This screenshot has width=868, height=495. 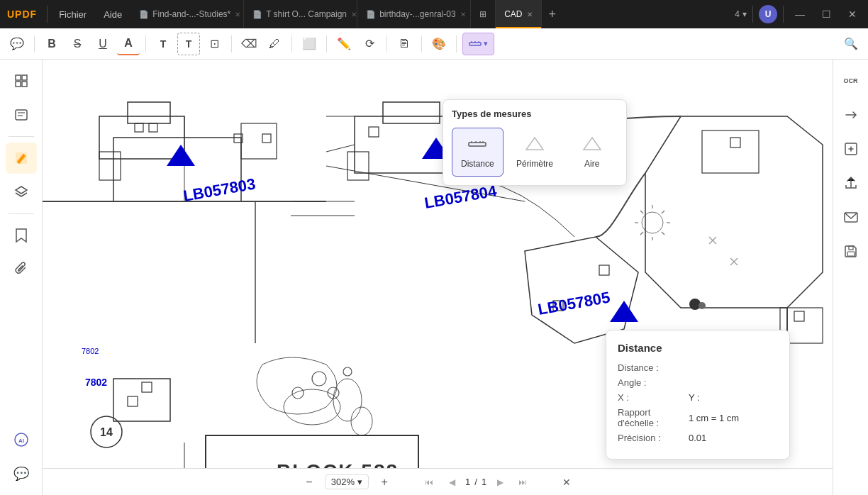 What do you see at coordinates (90, 351) in the screenshot?
I see `svg-text: 7802` at bounding box center [90, 351].